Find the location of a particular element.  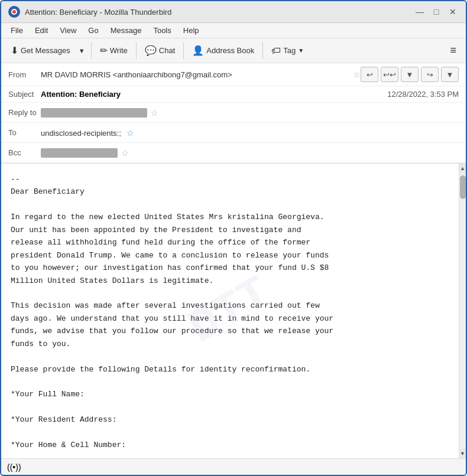

scrollbar-up-button: ▲ is located at coordinates (462, 168).